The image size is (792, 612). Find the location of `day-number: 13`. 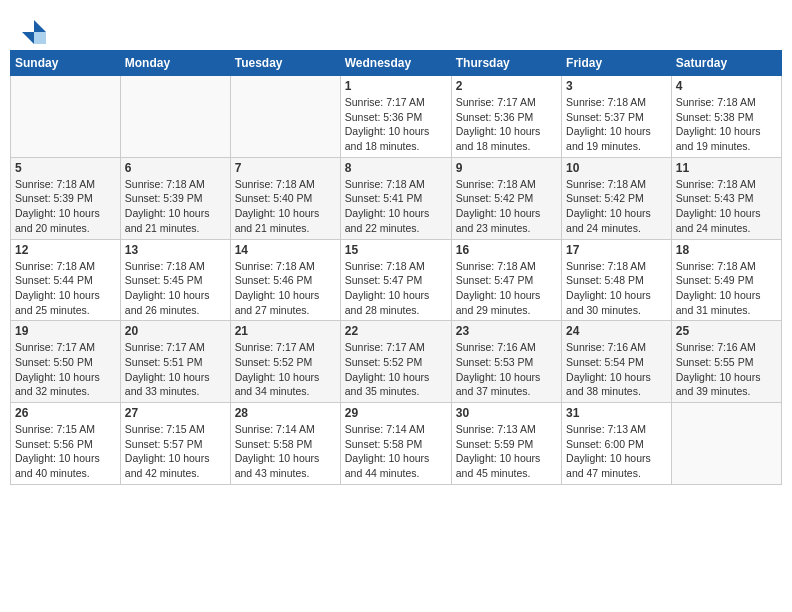

day-number: 13 is located at coordinates (176, 250).